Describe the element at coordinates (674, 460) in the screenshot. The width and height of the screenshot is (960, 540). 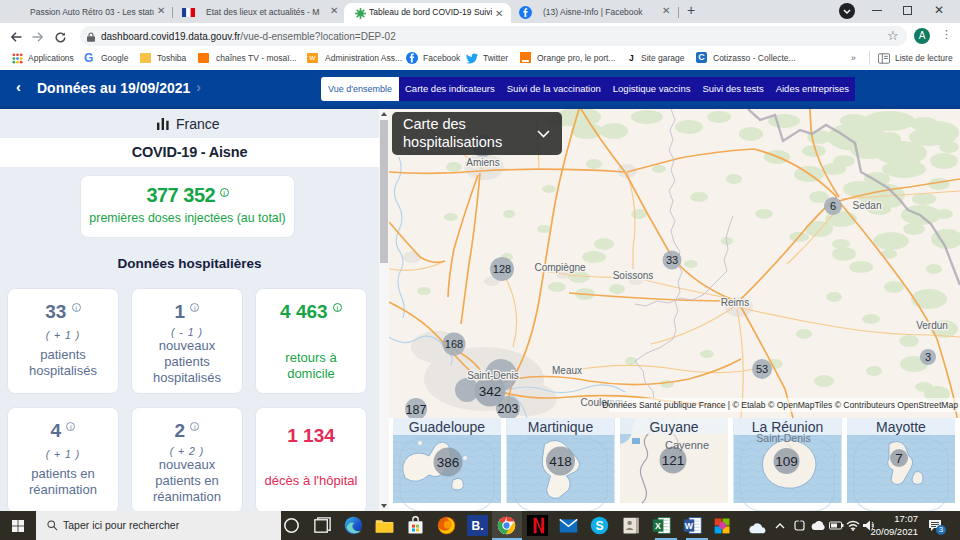
I see `svg-text: 121` at that location.